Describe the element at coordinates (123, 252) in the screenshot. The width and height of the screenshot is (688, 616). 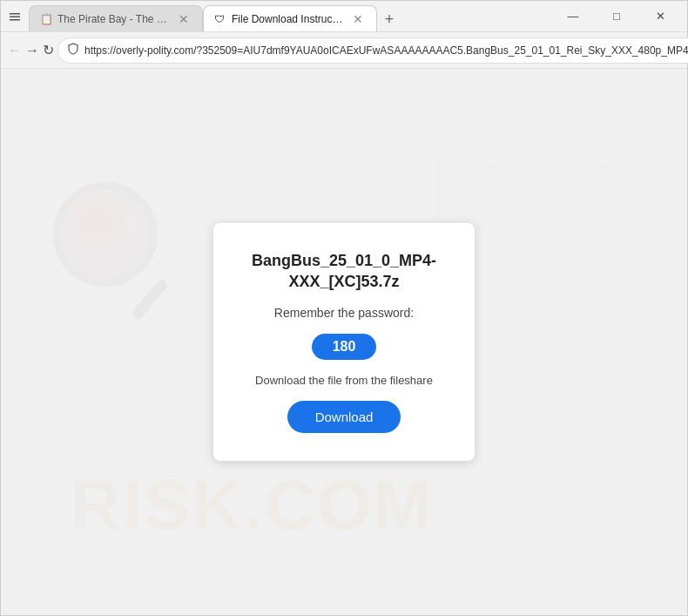
I see `magnifier-watermark` at that location.